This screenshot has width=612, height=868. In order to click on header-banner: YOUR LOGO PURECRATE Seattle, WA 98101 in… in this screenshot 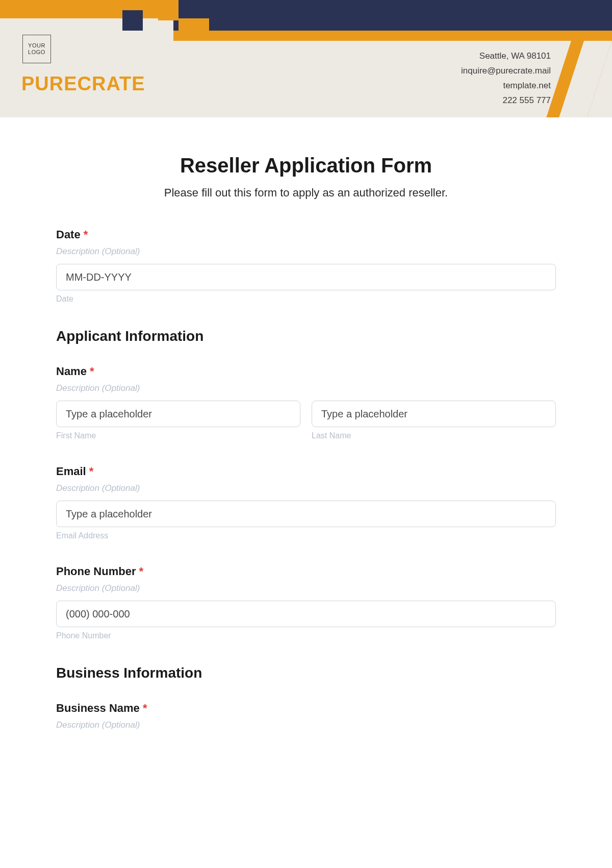, I will do `click(306, 59)`.